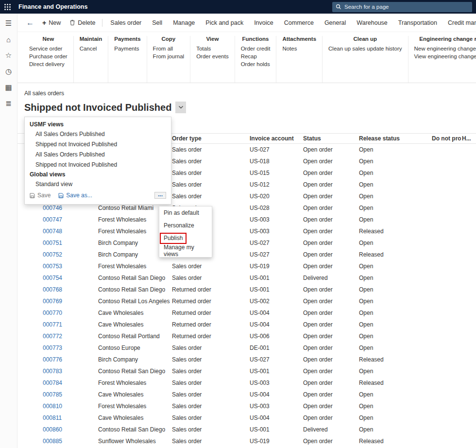 Image resolution: width=476 pixels, height=448 pixels. Describe the element at coordinates (330, 138) in the screenshot. I see `column-header-status: Status` at that location.